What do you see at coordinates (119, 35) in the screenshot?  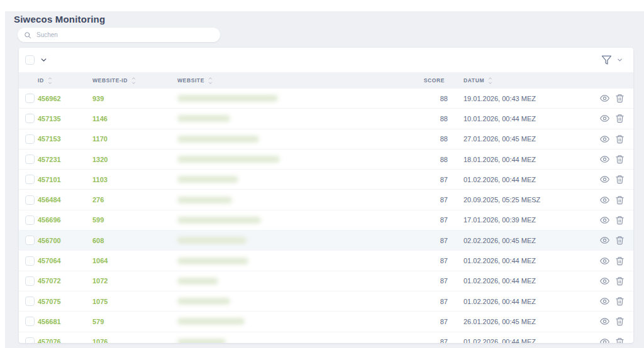 I see `search-box` at bounding box center [119, 35].